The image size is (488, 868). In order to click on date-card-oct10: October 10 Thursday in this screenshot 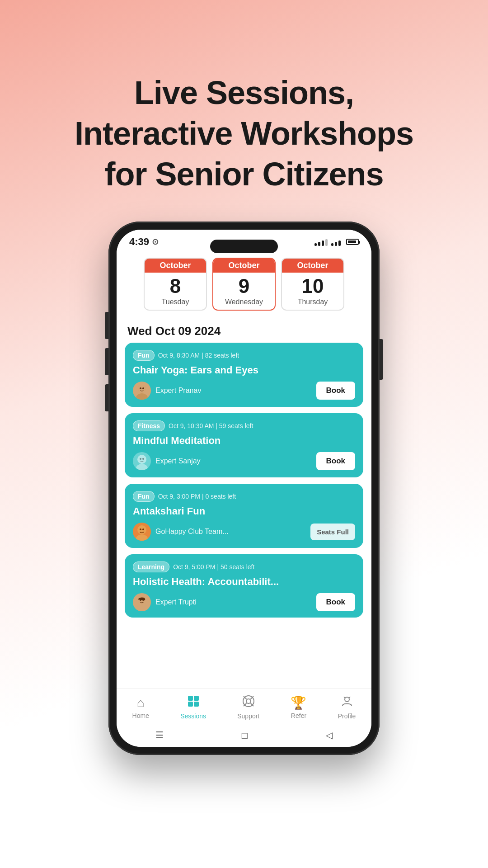, I will do `click(313, 284)`.